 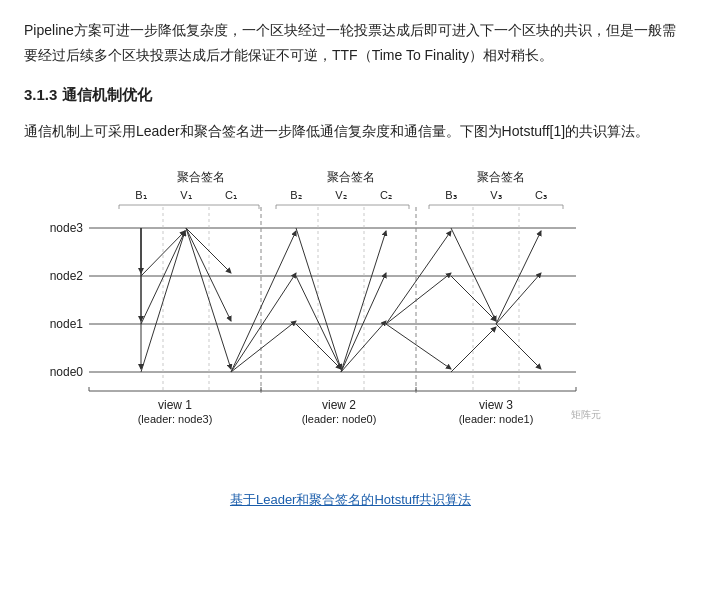 I want to click on arrow-c2-n0-n1, so click(x=364, y=346).